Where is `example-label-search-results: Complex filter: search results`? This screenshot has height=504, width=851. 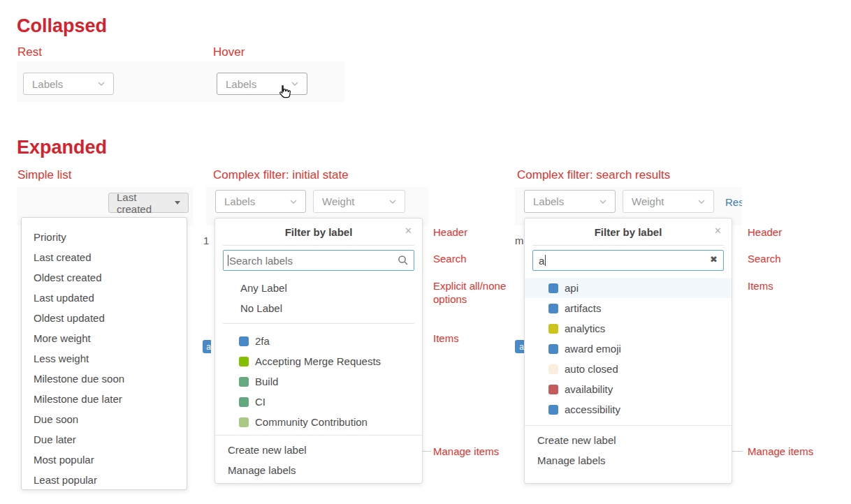 example-label-search-results: Complex filter: search results is located at coordinates (594, 175).